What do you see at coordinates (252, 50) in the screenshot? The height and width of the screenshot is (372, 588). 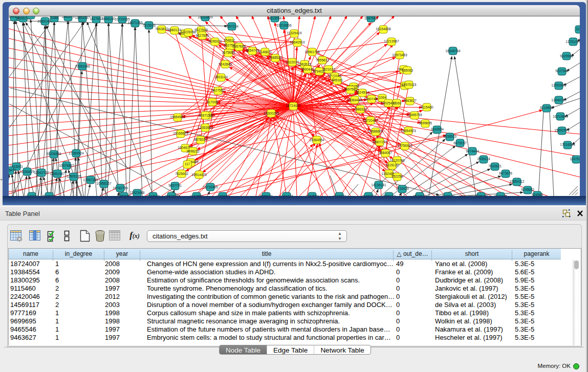 I see `svg-text: 8454749` at bounding box center [252, 50].